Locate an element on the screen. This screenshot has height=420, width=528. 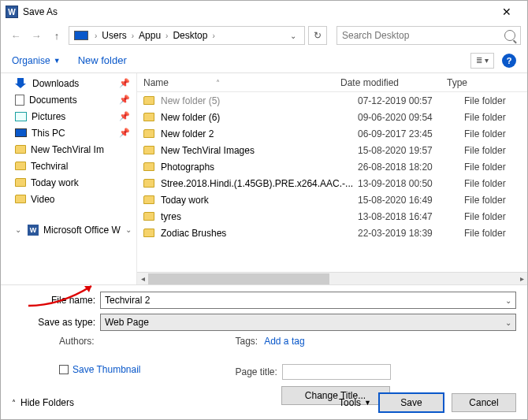
tree-label: This PC is located at coordinates (49, 133).